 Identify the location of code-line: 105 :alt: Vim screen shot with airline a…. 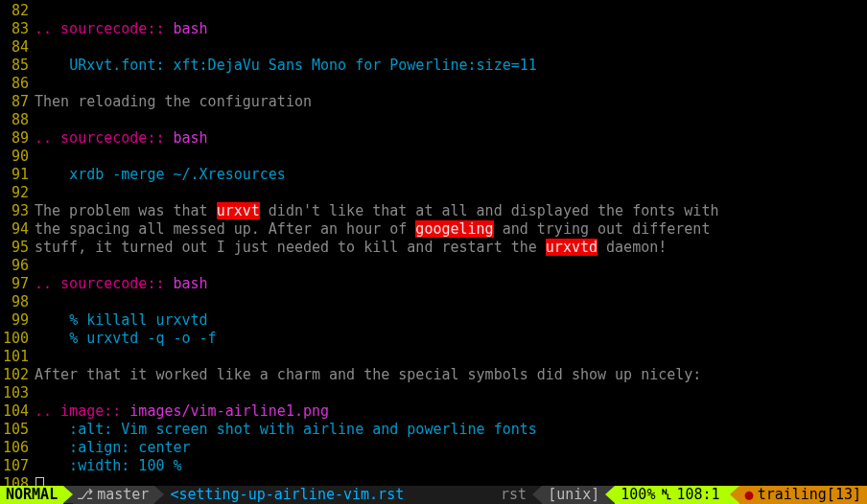
(434, 429).